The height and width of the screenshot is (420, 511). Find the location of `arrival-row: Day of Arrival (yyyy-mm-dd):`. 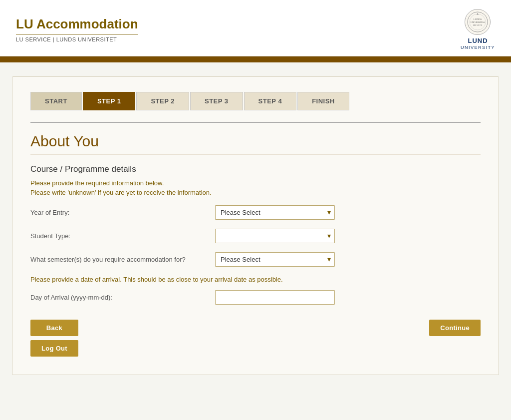

arrival-row: Day of Arrival (yyyy-mm-dd): is located at coordinates (256, 298).